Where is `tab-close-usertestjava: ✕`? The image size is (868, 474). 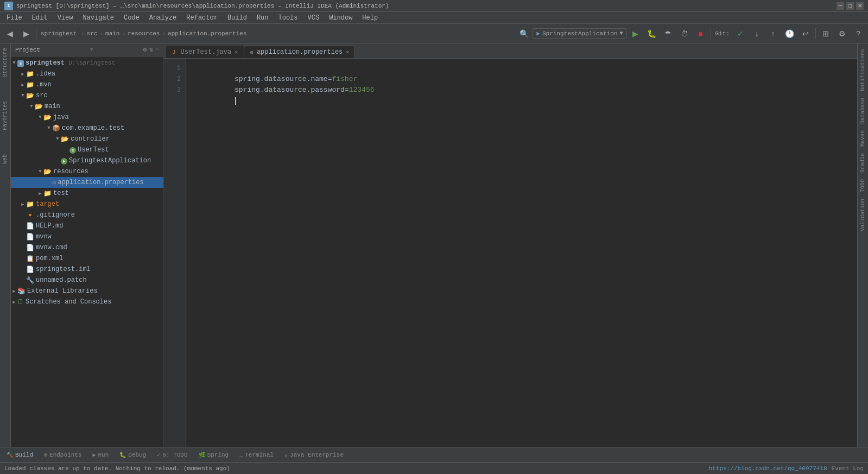
tab-close-usertestjava: ✕ is located at coordinates (236, 52).